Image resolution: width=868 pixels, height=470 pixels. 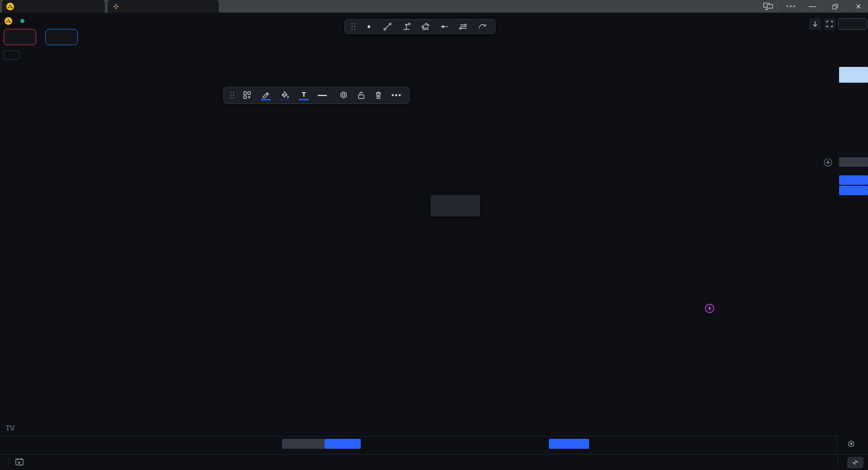 I want to click on measure-bottom-price-label, so click(x=854, y=191).